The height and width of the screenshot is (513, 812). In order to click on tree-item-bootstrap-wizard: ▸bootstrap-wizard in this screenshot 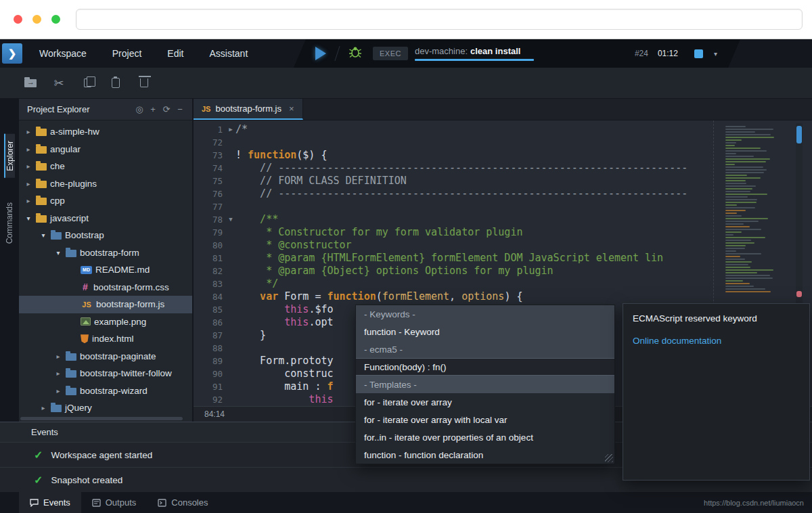, I will do `click(106, 391)`.